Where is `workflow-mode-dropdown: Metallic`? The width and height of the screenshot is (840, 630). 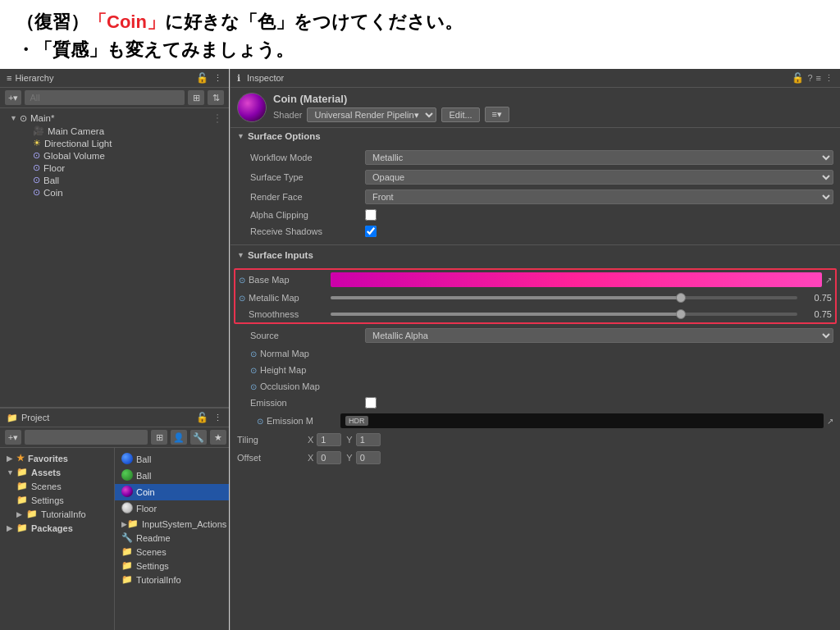 workflow-mode-dropdown: Metallic is located at coordinates (599, 158).